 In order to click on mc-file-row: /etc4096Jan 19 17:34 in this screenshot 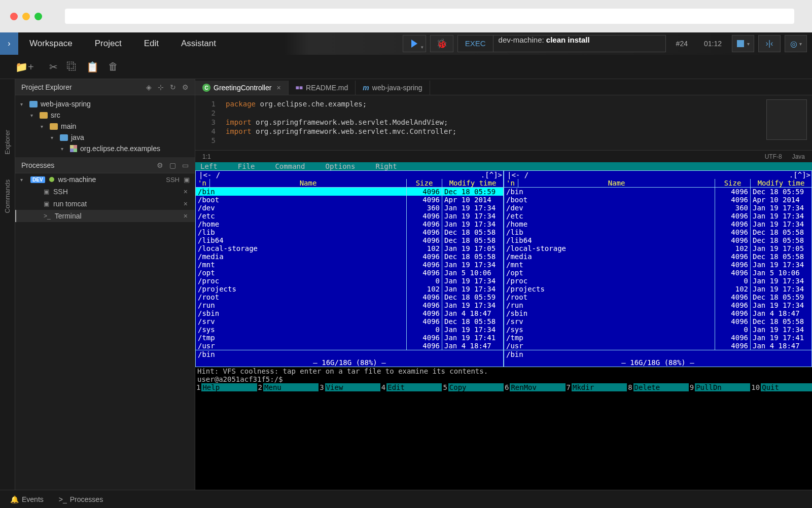, I will do `click(349, 216)`.